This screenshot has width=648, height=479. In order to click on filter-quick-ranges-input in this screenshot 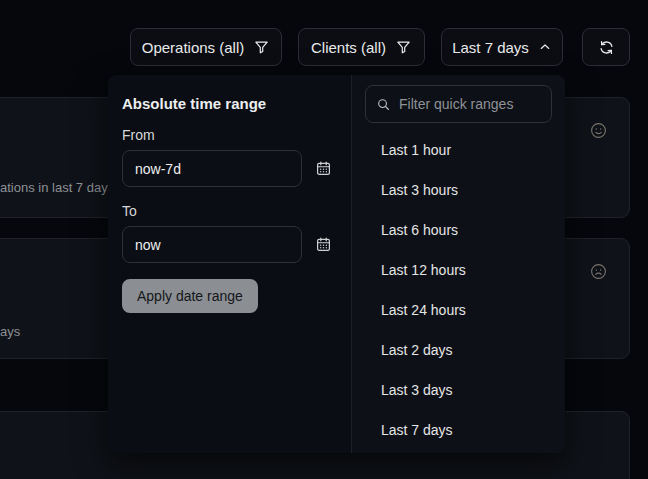, I will do `click(458, 104)`.